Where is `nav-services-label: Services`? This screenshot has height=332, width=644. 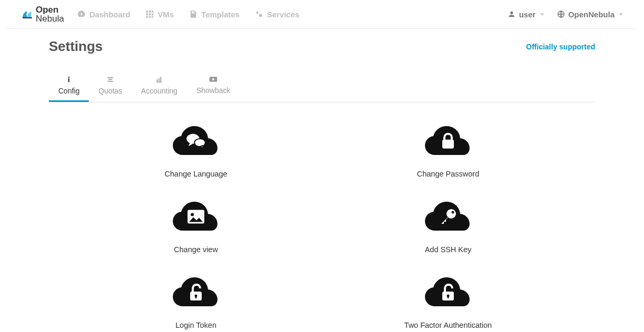 nav-services-label: Services is located at coordinates (283, 15).